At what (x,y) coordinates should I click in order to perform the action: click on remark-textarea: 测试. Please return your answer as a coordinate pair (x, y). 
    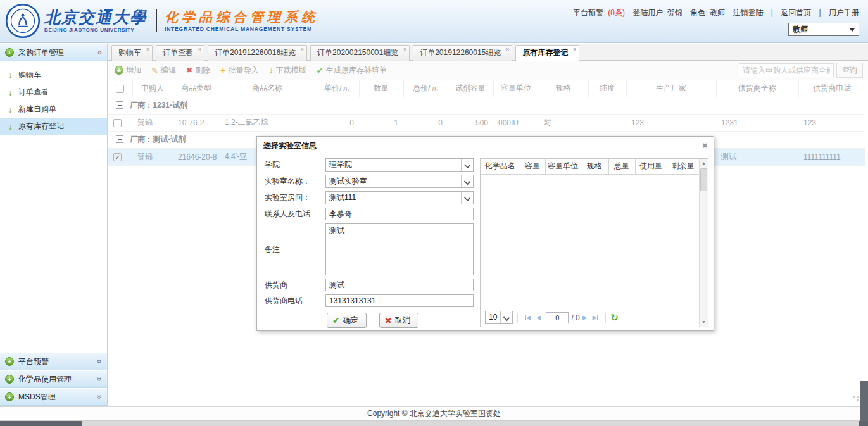
    Looking at the image, I should click on (399, 249).